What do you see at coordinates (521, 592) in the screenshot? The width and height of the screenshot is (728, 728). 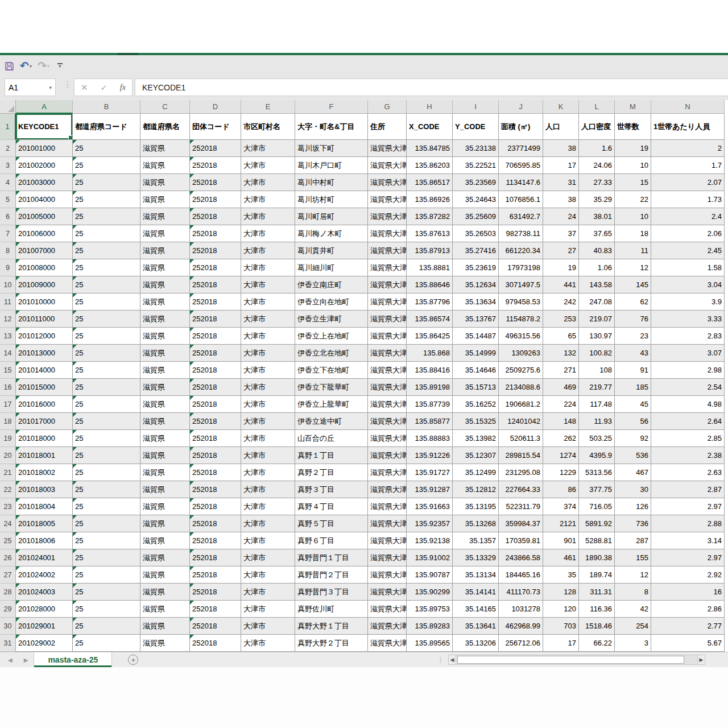 I see `cell-J28: 411170.73` at bounding box center [521, 592].